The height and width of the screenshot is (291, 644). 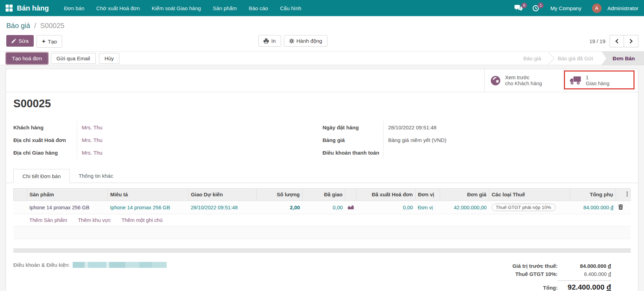 What do you see at coordinates (351, 195) in the screenshot?
I see `header-forecast` at bounding box center [351, 195].